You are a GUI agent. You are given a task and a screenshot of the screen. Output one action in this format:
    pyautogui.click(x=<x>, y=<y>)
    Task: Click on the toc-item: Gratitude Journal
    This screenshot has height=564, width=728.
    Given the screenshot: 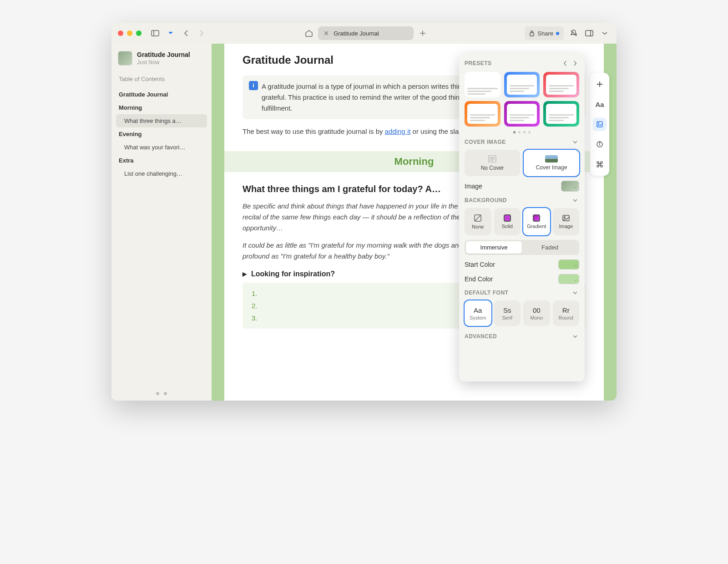 What is the action you would take?
    pyautogui.click(x=162, y=95)
    